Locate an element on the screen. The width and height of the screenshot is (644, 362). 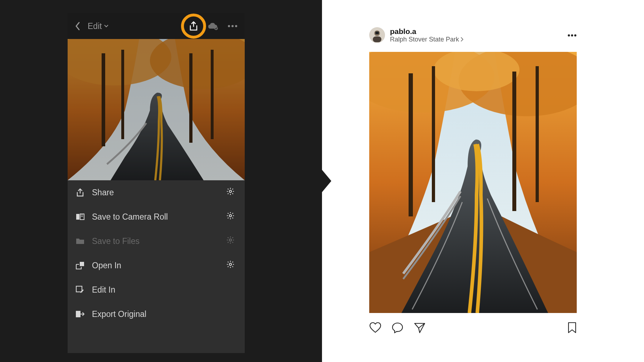
post-more-button is located at coordinates (572, 35).